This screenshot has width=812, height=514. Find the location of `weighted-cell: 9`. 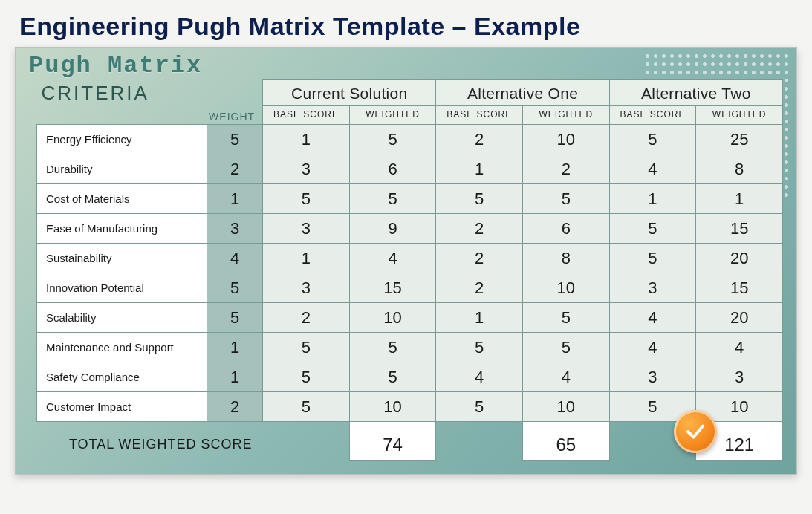

weighted-cell: 9 is located at coordinates (392, 229).